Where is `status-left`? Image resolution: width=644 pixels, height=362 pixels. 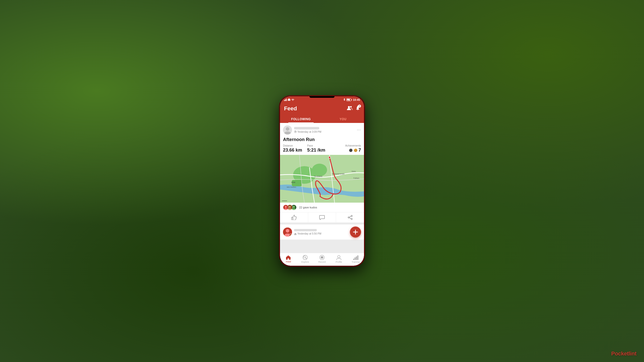
status-left is located at coordinates (289, 100).